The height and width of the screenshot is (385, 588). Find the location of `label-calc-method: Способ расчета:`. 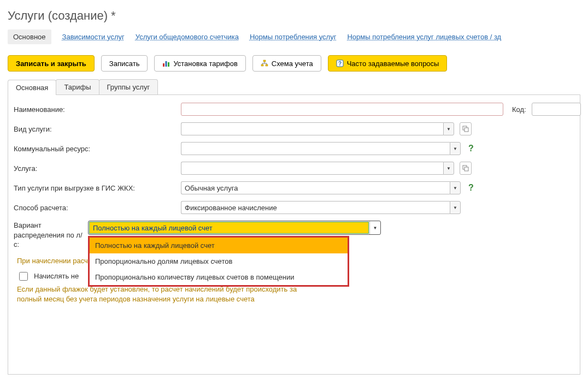

label-calc-method: Способ расчета: is located at coordinates (96, 208).